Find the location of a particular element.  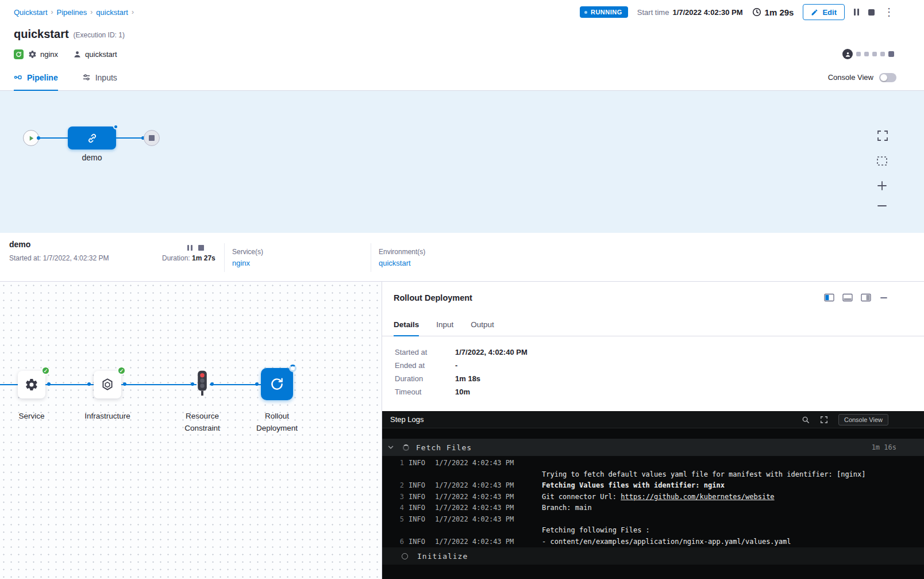

step-node-rollout-deployment is located at coordinates (277, 384).